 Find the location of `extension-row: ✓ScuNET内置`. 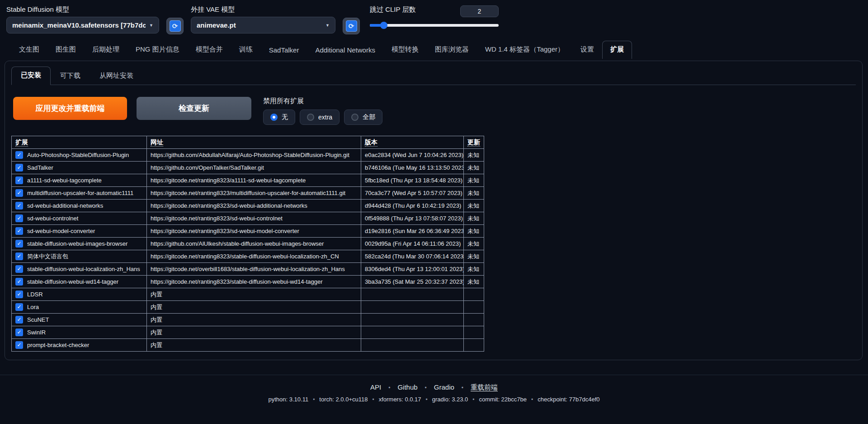

extension-row: ✓ScuNET内置 is located at coordinates (248, 320).